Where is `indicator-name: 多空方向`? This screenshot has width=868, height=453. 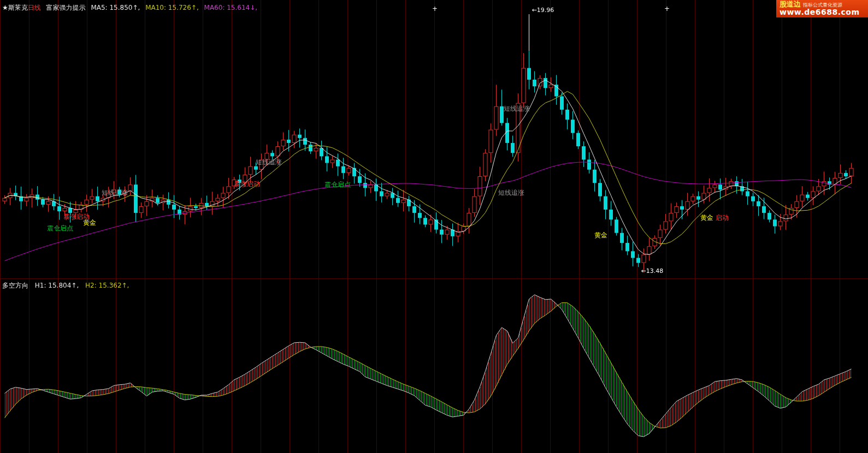
indicator-name: 多空方向 is located at coordinates (15, 285).